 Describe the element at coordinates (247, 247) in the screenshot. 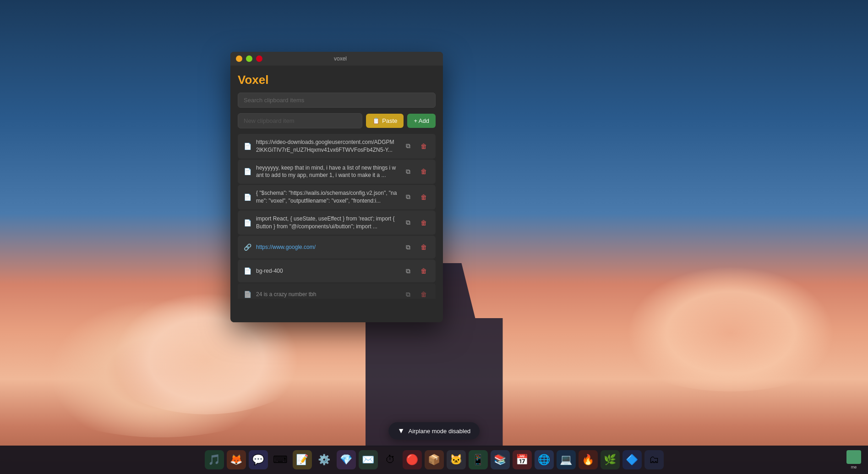

I see `link-icon: 🔗` at that location.